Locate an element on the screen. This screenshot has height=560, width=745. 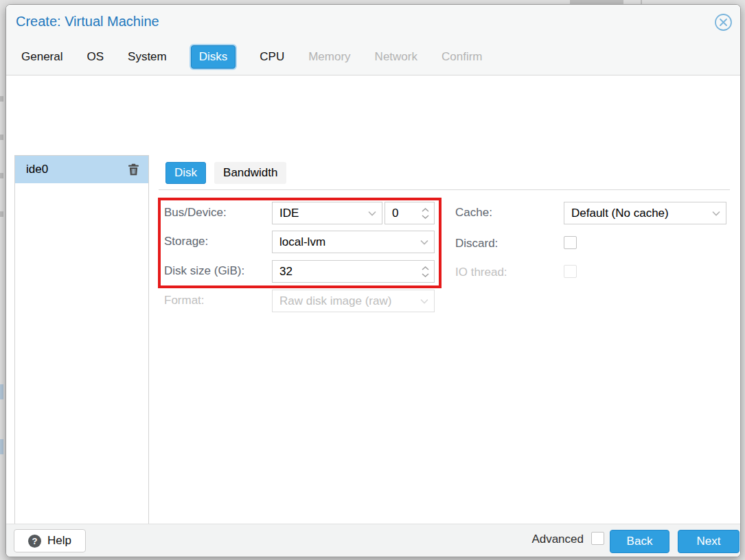
bus-device-label: Bus/Device: is located at coordinates (195, 213).